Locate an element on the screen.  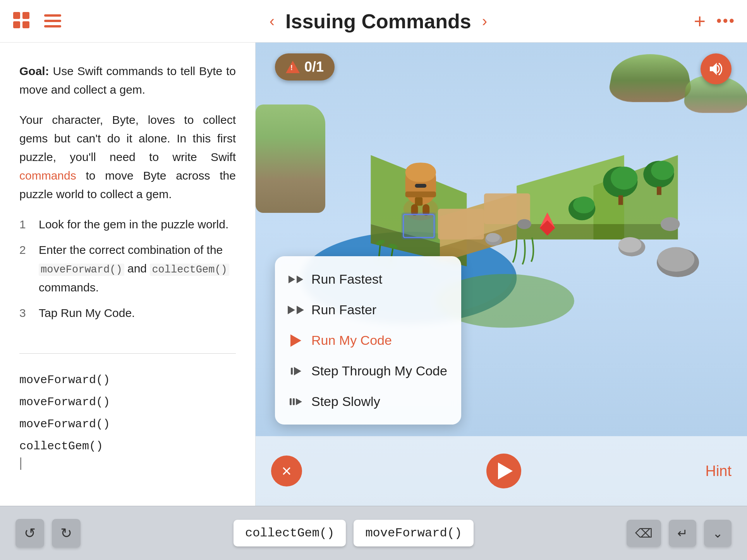
step-through-label: Step Through My Code is located at coordinates (380, 371).